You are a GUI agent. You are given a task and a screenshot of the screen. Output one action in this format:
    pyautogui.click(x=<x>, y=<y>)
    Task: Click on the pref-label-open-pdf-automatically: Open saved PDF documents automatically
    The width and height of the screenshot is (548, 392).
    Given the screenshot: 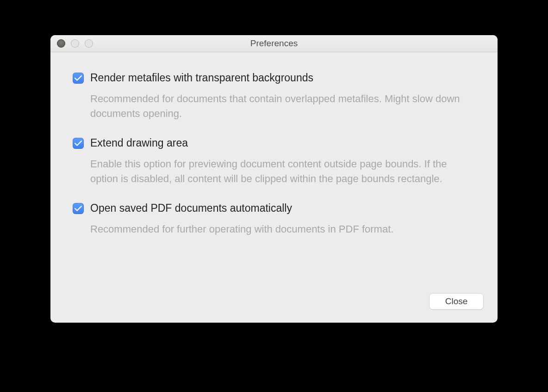 What is the action you would take?
    pyautogui.click(x=191, y=208)
    